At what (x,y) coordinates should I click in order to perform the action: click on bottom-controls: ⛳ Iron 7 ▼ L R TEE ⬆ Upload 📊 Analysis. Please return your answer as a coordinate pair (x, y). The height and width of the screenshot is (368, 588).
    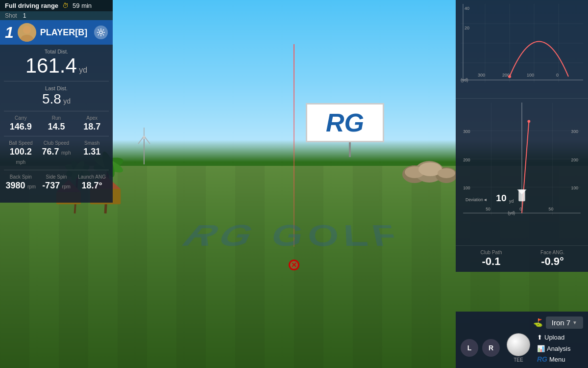
    Looking at the image, I should click on (522, 340).